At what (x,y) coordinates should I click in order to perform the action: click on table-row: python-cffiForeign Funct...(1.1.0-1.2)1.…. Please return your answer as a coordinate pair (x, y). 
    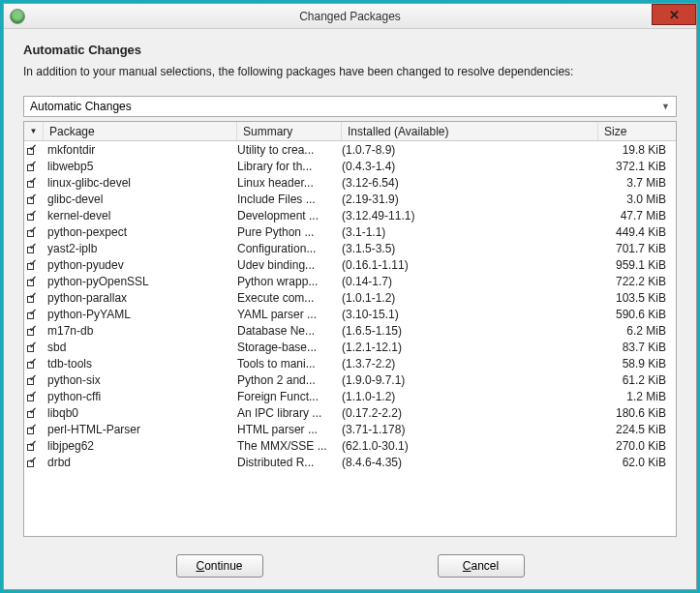
    Looking at the image, I should click on (350, 397).